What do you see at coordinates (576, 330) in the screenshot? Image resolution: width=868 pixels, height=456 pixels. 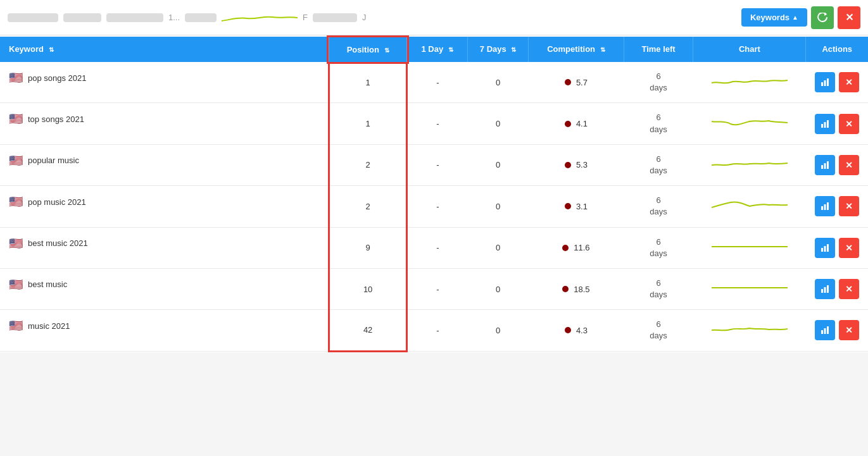 I see `competition-cell: 4.3` at bounding box center [576, 330].